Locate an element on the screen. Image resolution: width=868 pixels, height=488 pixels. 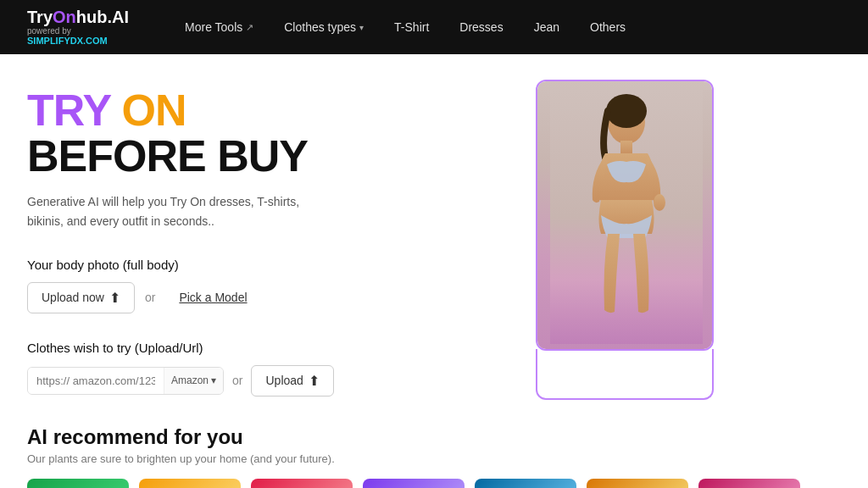
logo-text: TryOnhub.AI is located at coordinates (78, 17).